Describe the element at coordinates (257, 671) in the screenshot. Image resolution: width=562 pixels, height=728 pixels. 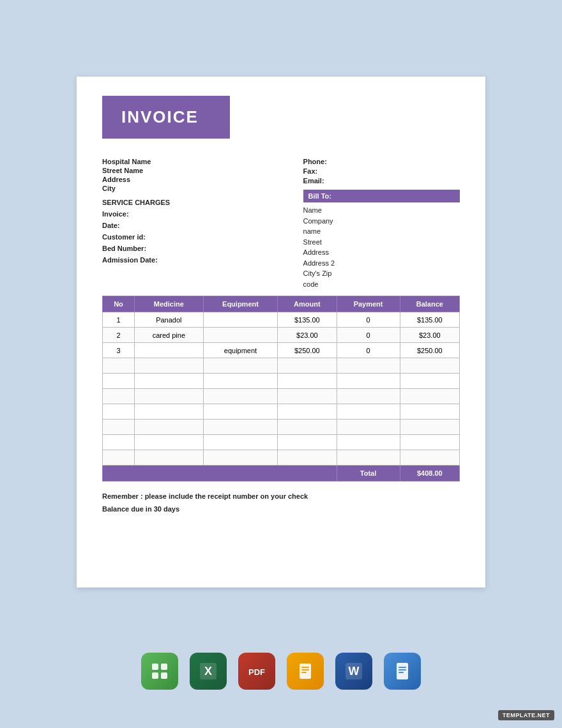
I see `pdf-icon: PDF` at that location.